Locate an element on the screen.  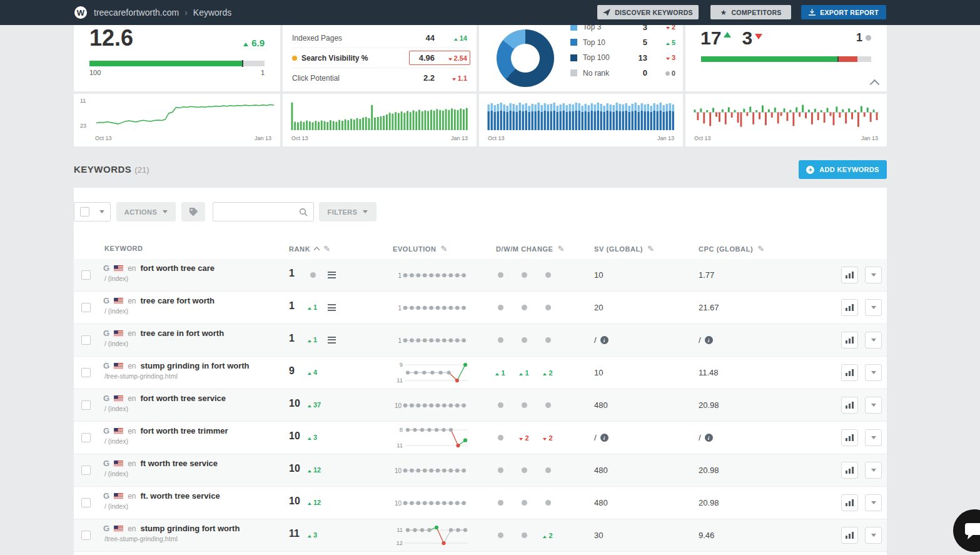
rank-change: 4 is located at coordinates (313, 372).